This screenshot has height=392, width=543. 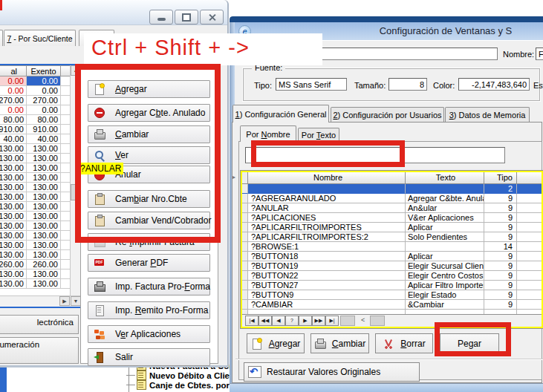 What do you see at coordinates (404, 343) in the screenshot?
I see `borrar-button: Borrar` at bounding box center [404, 343].